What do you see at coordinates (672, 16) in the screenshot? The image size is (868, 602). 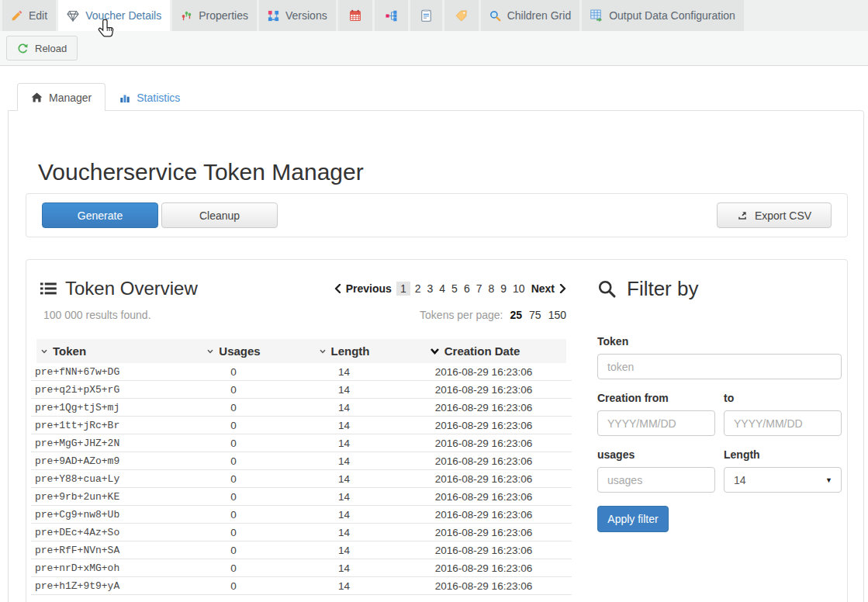 I see `tab-label: Output Data Configuration` at bounding box center [672, 16].